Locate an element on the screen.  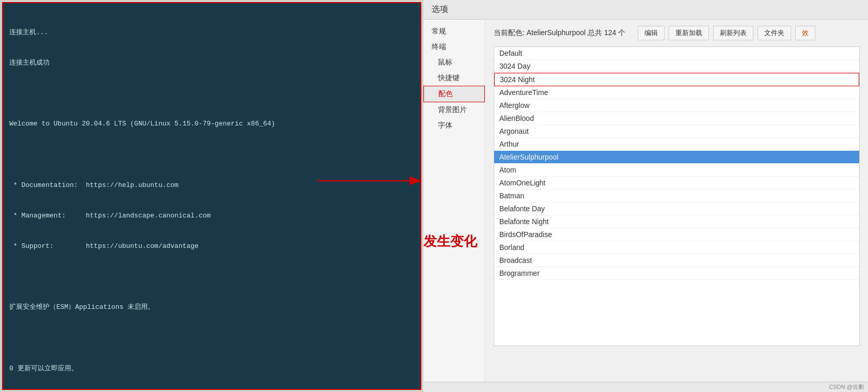
color-list-item: AdventureTime is located at coordinates (676, 93).